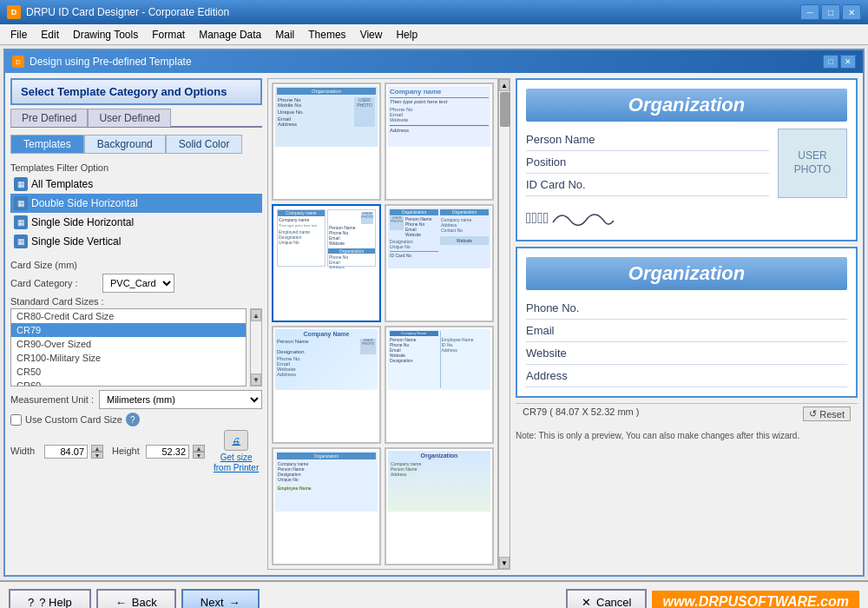 This screenshot has height=608, width=868. What do you see at coordinates (128, 382) in the screenshot?
I see `size-cr60: CR60` at bounding box center [128, 382].